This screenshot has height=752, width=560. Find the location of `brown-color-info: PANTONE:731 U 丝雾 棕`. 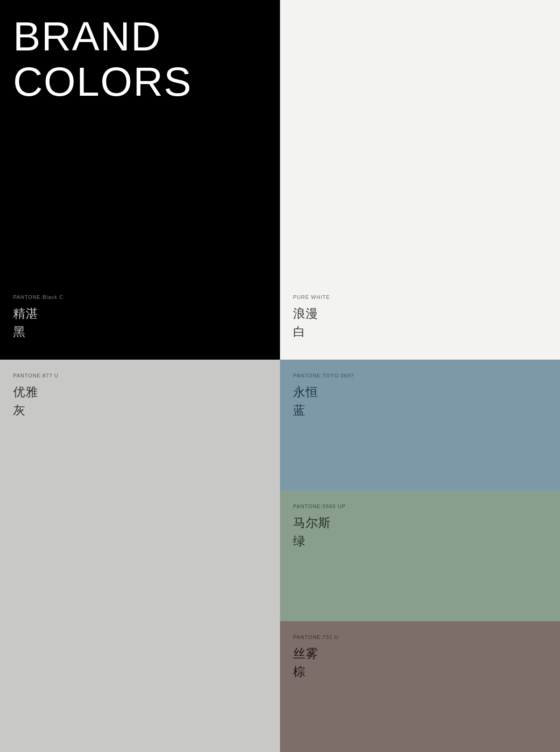

brown-color-info: PANTONE:731 U 丝雾 棕 is located at coordinates (420, 658).